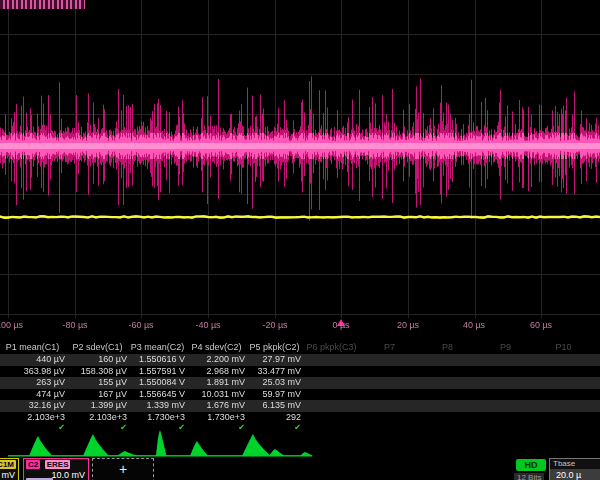  Describe the element at coordinates (123, 469) in the screenshot. I see `add-trace-button: +` at that location.